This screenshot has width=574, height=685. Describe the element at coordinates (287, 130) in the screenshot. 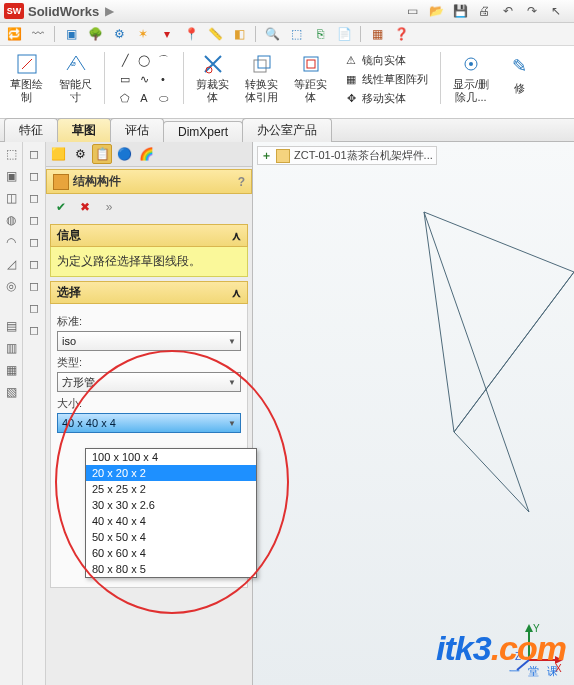

I see `tab-office: 办公室产品` at that location.